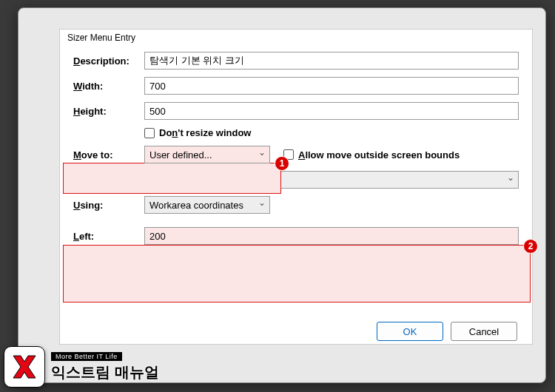 Image resolution: width=555 pixels, height=392 pixels. Describe the element at coordinates (332, 261) in the screenshot. I see `top-input` at that location.